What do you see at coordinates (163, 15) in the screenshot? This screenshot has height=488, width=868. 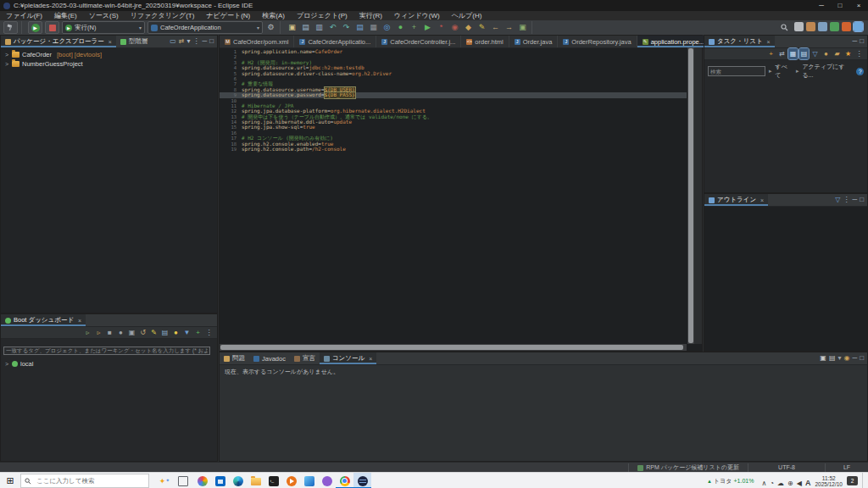 I see `menu-item-3: リファクタリング(T)` at bounding box center [163, 15].